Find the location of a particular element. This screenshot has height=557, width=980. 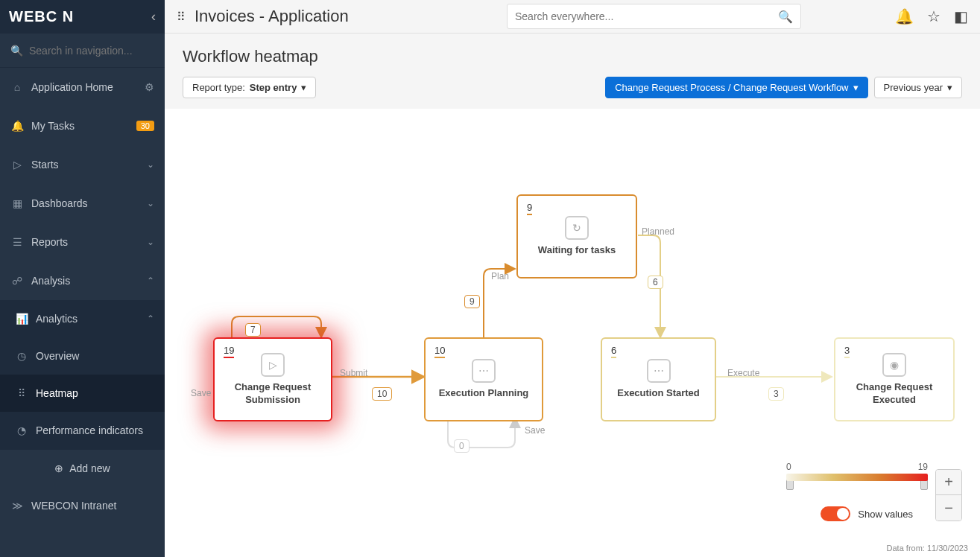

page-title: Workflow heatmap is located at coordinates (572, 57).